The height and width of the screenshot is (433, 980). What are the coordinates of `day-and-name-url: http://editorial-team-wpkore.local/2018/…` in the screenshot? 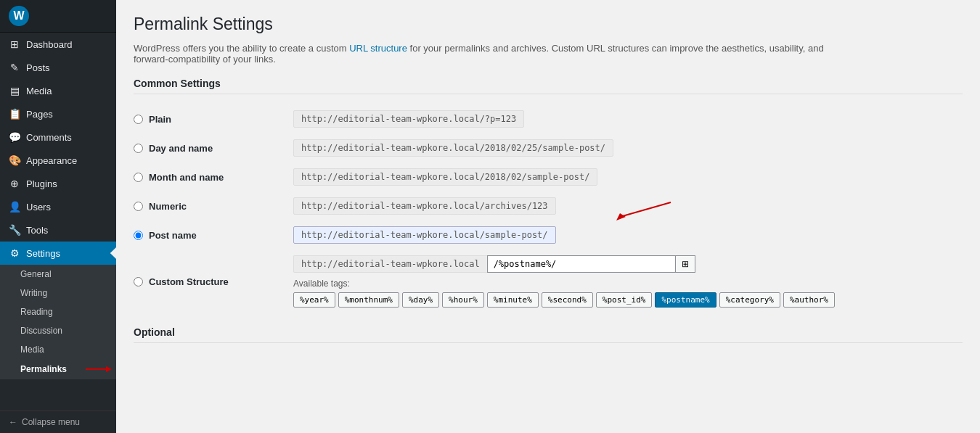 It's located at (453, 148).